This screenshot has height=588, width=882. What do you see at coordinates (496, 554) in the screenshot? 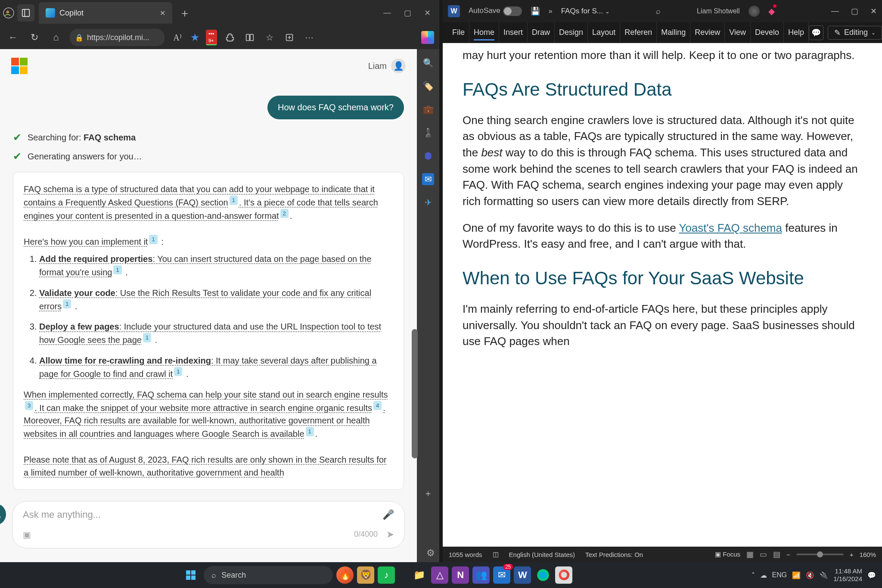
I see `accessibility-icon: ◫` at bounding box center [496, 554].